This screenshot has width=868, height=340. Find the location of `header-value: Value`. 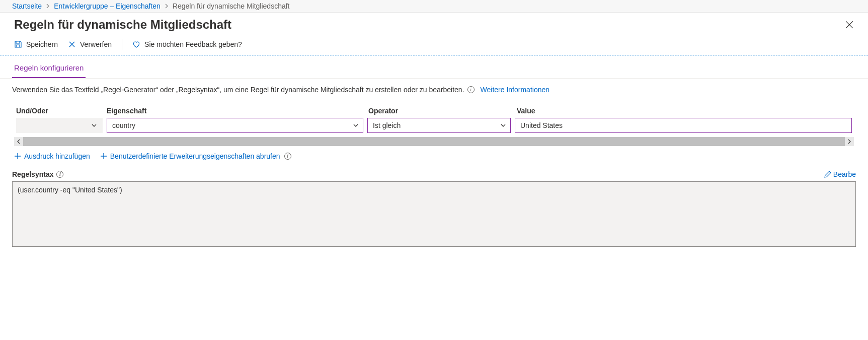

header-value: Value is located at coordinates (684, 111).